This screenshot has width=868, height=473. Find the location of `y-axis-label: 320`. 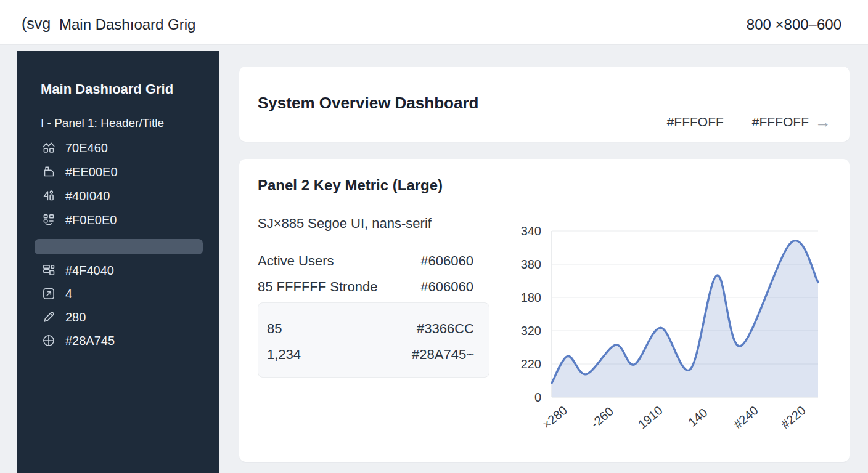

y-axis-label: 320 is located at coordinates (513, 331).